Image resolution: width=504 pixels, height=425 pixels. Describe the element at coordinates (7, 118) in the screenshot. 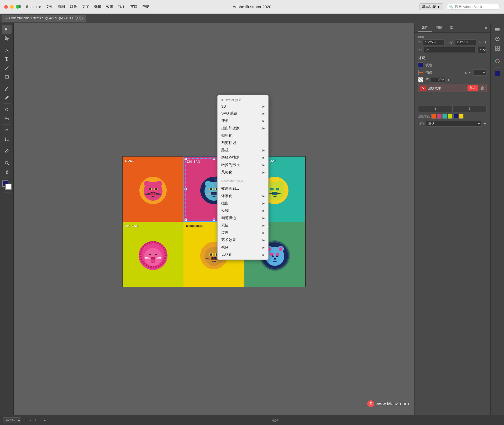

I see `scale-tool` at that location.